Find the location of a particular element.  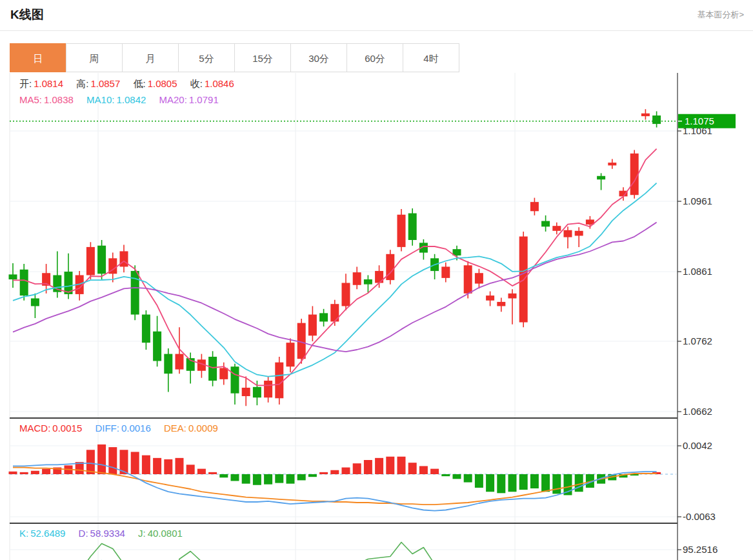

tab-4hour: 4时 is located at coordinates (431, 58).